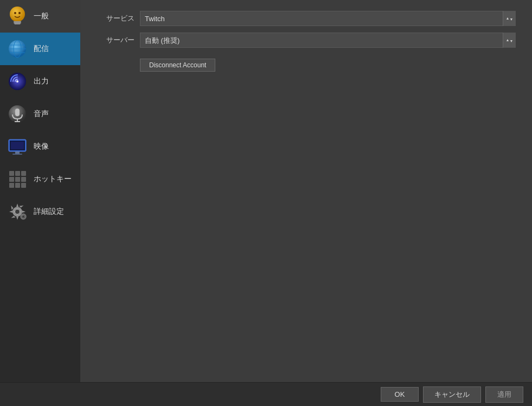  I want to click on cancel-button: キャンセル, so click(452, 395).